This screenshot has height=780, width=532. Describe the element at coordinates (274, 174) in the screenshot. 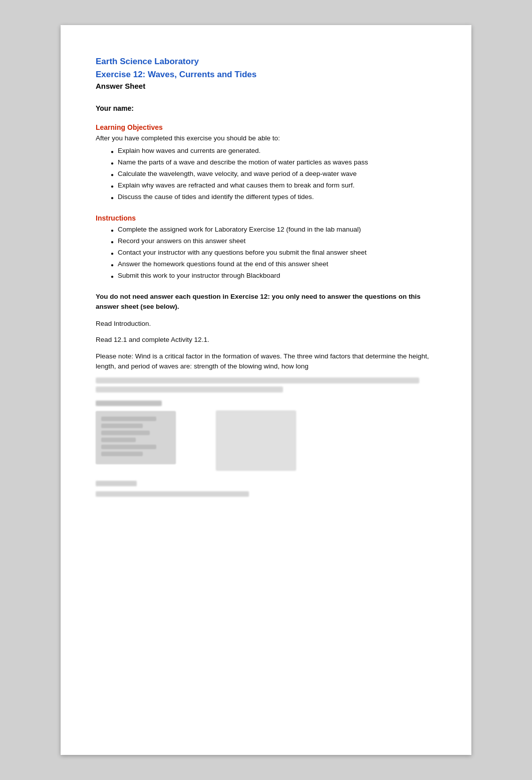

I see `list-item: Calculate the wavelength, wave velocity,…` at that location.